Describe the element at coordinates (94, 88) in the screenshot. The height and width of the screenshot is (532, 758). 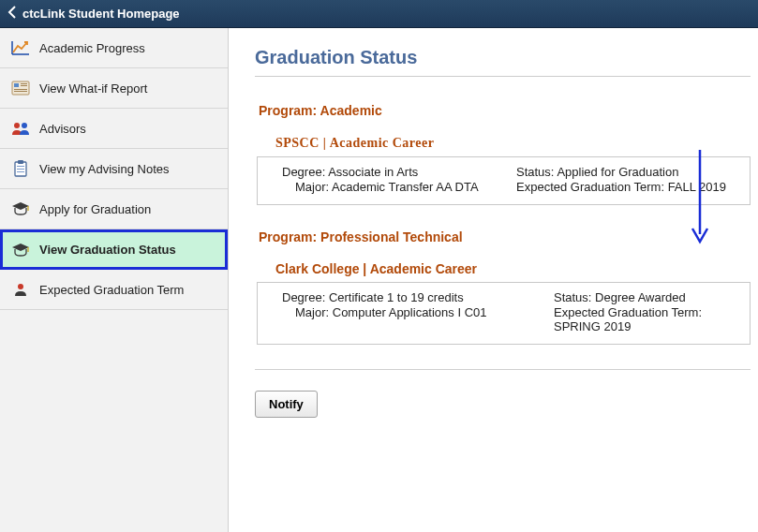
I see `sidebar-item-label: View What-if Report` at that location.